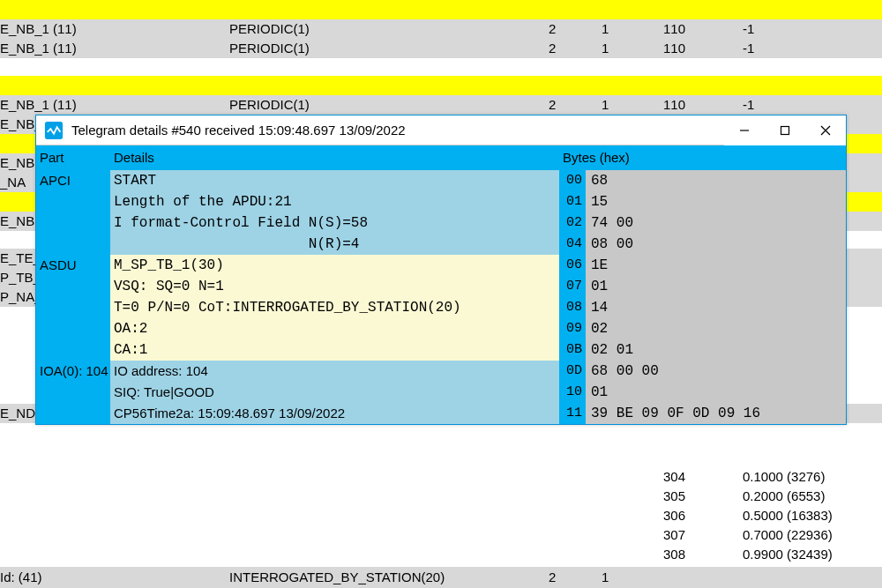 The width and height of the screenshot is (882, 588). I want to click on status-col-a: 2, so click(575, 577).